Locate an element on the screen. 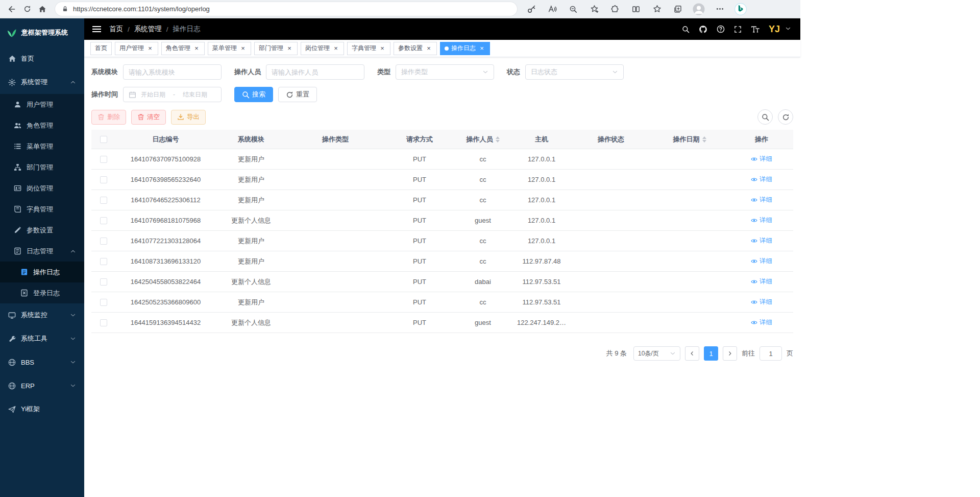 The height and width of the screenshot is (497, 980). date-range-picker: 开始日期 - 结束日期 is located at coordinates (173, 94).